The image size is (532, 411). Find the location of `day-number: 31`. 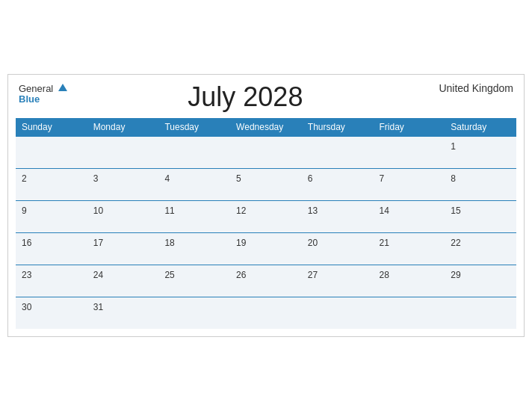

day-number: 31 is located at coordinates (99, 307).